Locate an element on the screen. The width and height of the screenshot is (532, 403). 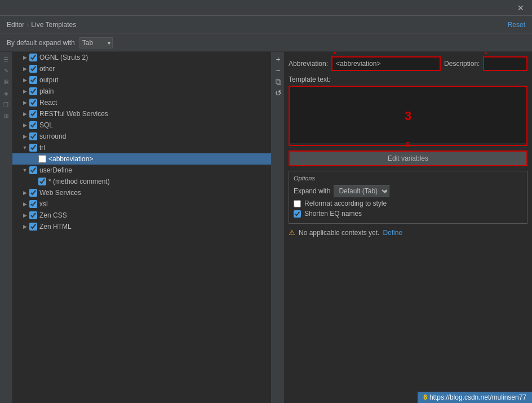
check-method-comment is located at coordinates (42, 181).